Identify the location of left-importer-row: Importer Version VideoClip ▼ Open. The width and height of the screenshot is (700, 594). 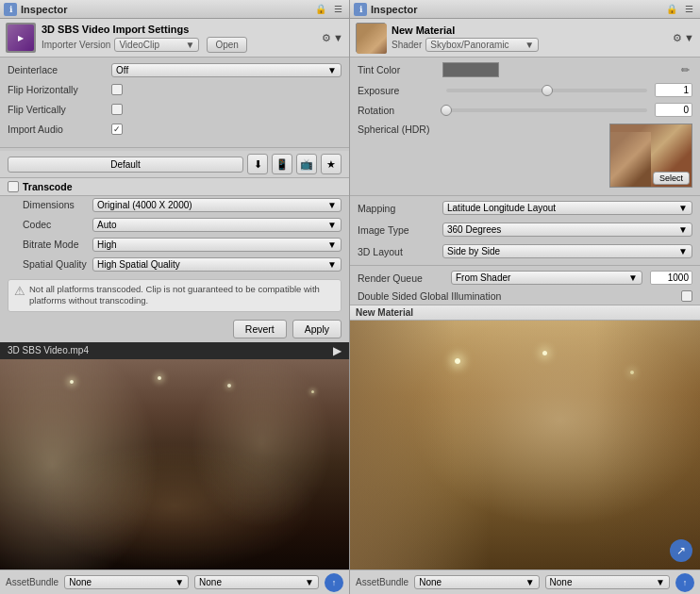
(181, 45).